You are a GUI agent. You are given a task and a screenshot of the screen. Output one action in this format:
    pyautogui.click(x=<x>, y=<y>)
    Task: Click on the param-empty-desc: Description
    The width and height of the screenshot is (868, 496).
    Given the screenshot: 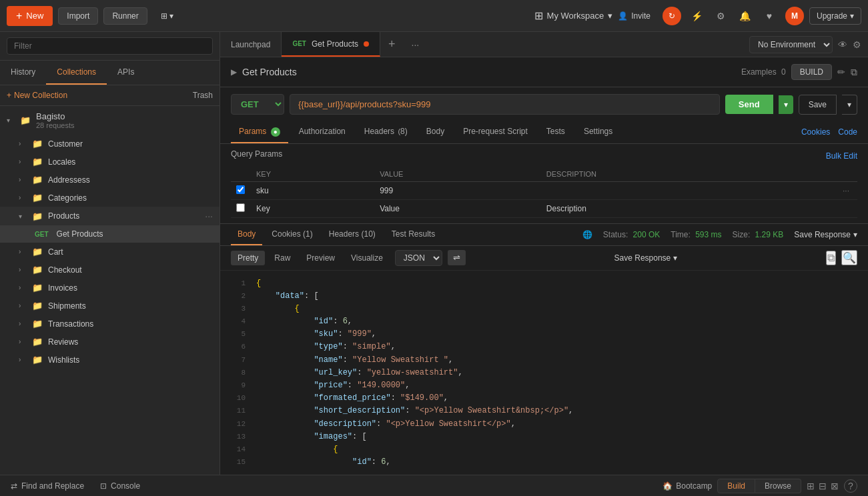 What is the action you would take?
    pyautogui.click(x=689, y=208)
    